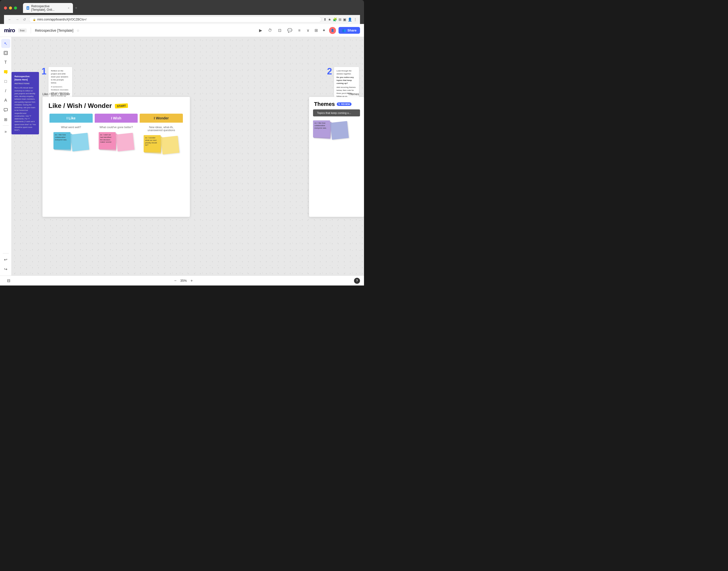 Image resolution: width=728 pixels, height=571 pixels. Describe the element at coordinates (340, 19) in the screenshot. I see `nav-actions: ⬆ ★ 🧩 ⊞ ▣ 👤 ⋮` at that location.